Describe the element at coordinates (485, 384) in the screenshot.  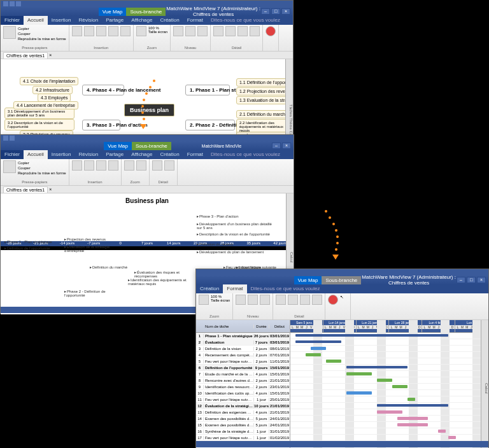
I see `right-sidebar: Calcul` at that location.